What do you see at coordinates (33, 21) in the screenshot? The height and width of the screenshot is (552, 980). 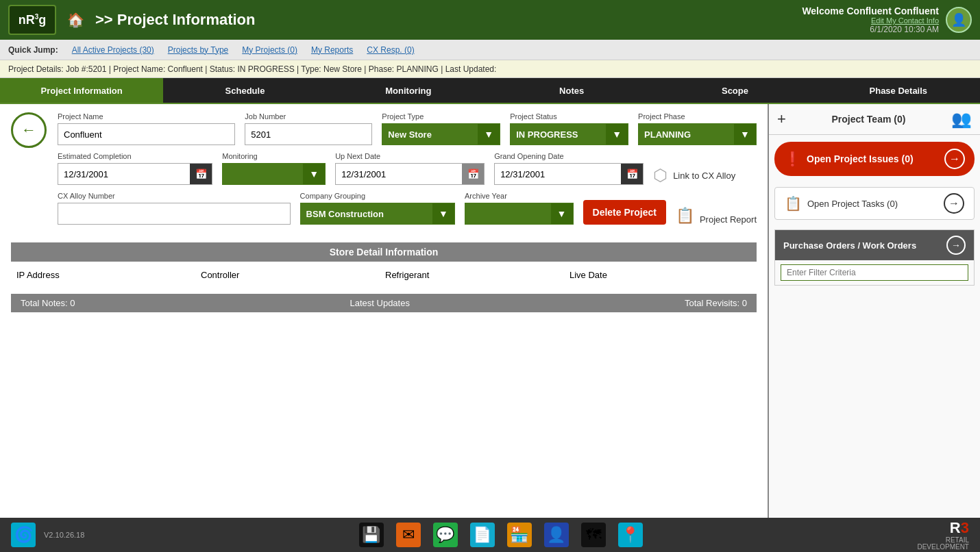 I see `logo-text: nR3g` at bounding box center [33, 21].